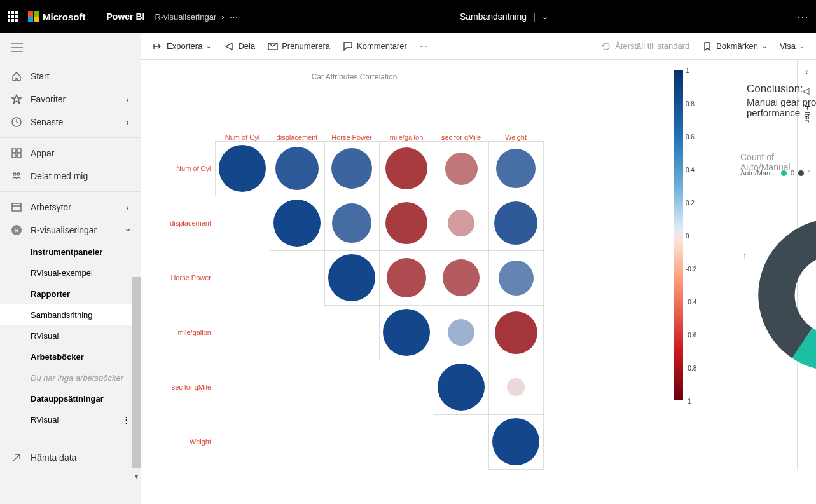 This screenshot has height=504, width=816. I want to click on nav-shared: Delat med mig, so click(70, 176).